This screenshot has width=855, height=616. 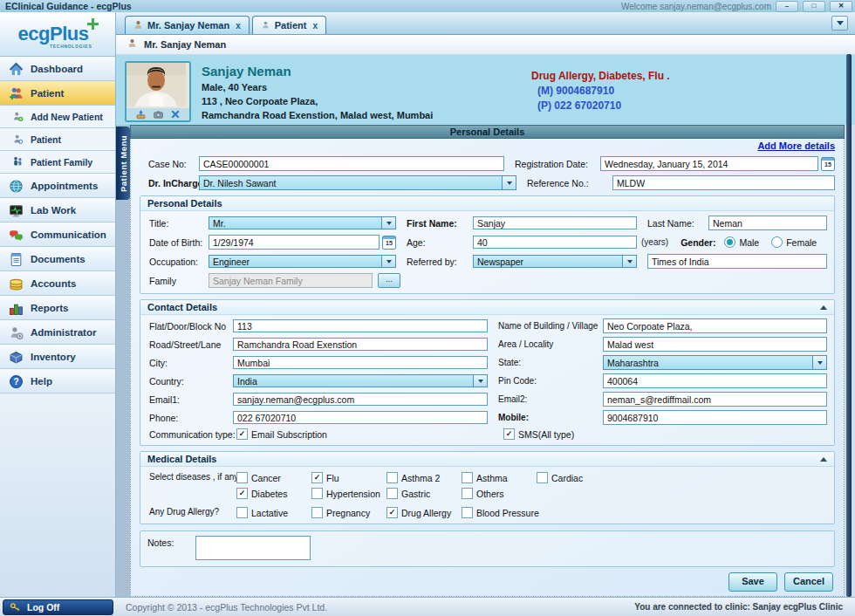 I want to click on pin-input: 400064, so click(x=715, y=380).